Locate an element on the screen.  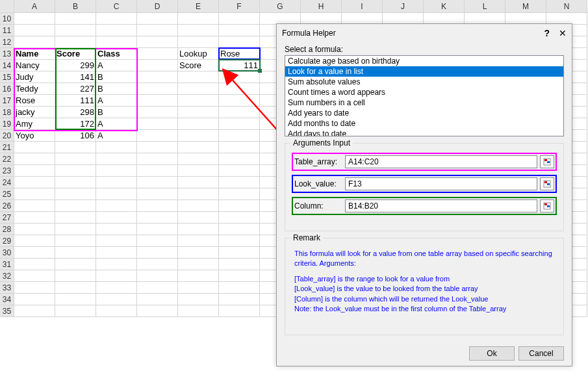
cell-F20 is located at coordinates (239, 136).